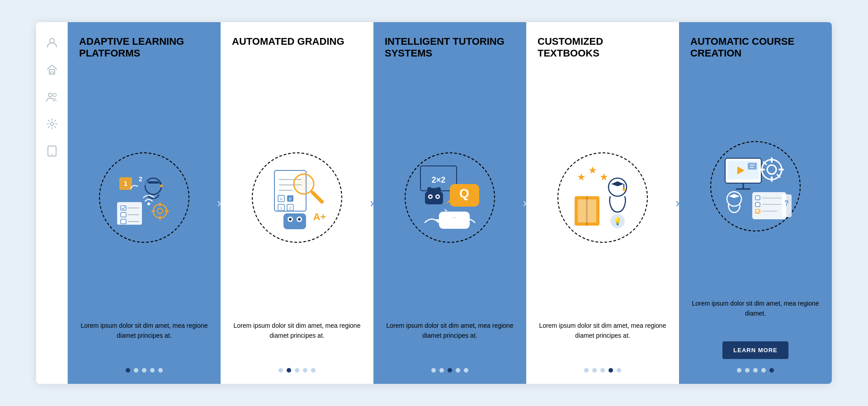 This screenshot has height=406, width=868. I want to click on card-2-title: AUTOMATED GRADING, so click(297, 54).